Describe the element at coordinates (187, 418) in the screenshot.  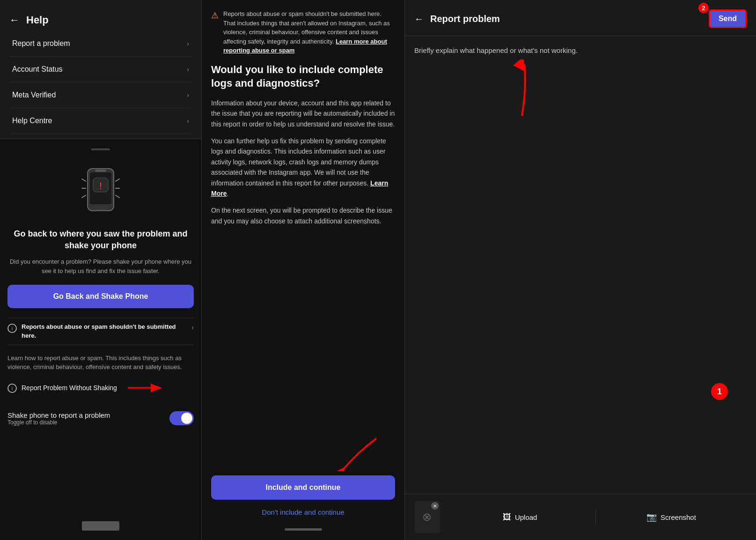
I see `toggle-knob` at that location.